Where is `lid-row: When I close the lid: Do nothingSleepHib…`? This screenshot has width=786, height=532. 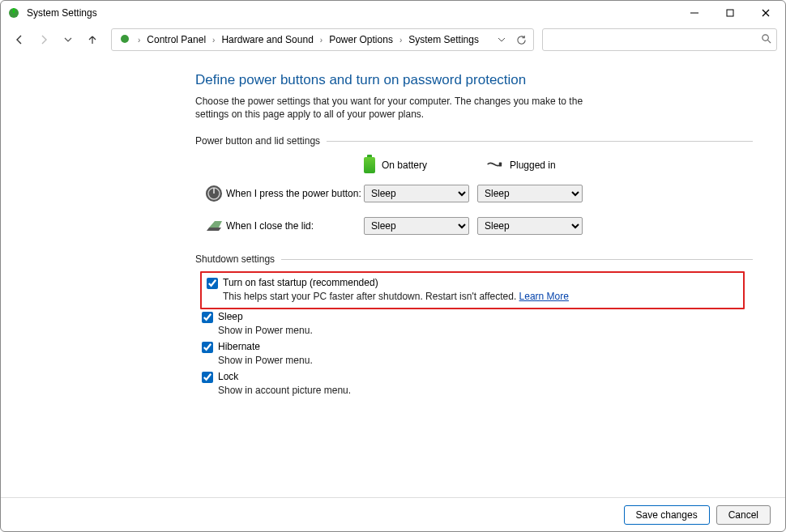
lid-row: When I close the lid: Do nothingSleepHib… is located at coordinates (477, 226).